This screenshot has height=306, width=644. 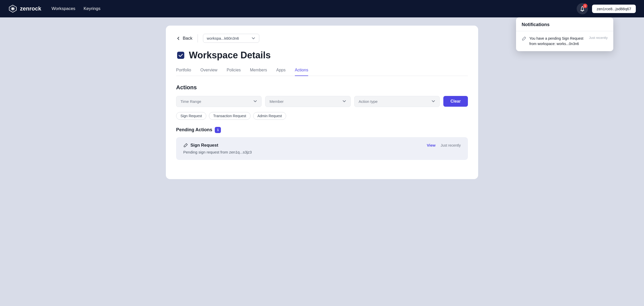 What do you see at coordinates (191, 116) in the screenshot?
I see `chip-sign-request: Sign Request` at bounding box center [191, 116].